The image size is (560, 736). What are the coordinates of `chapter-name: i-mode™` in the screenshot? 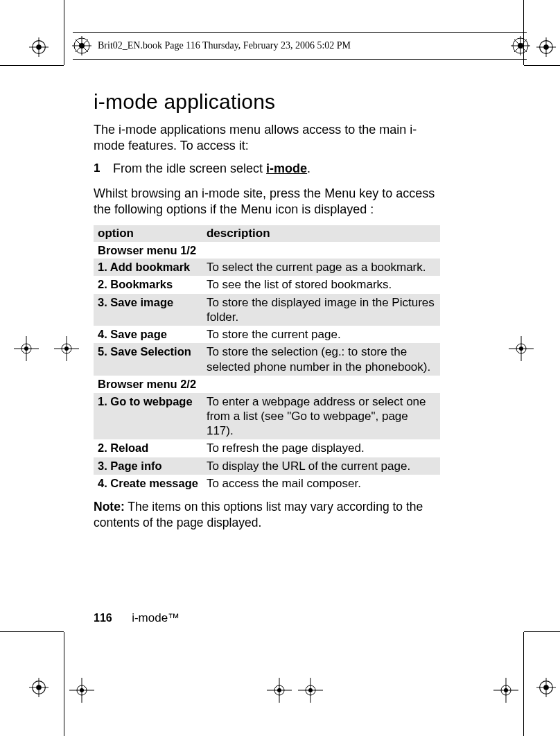 It's located at (155, 618).